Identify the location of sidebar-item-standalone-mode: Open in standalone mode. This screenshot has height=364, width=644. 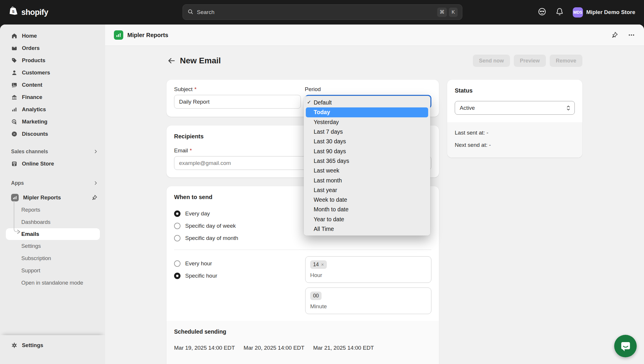
(53, 283).